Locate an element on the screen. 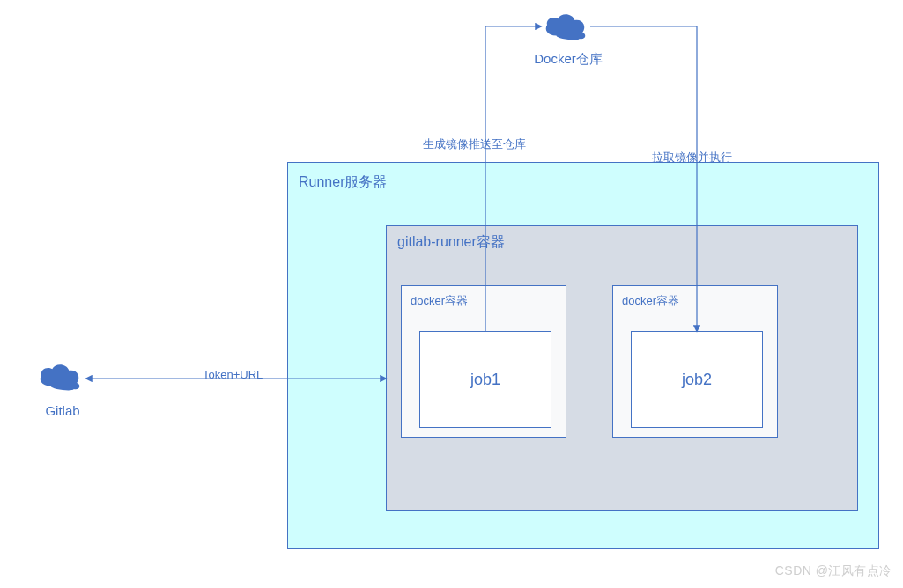 This screenshot has height=588, width=903. job2-box: job2 is located at coordinates (697, 379).